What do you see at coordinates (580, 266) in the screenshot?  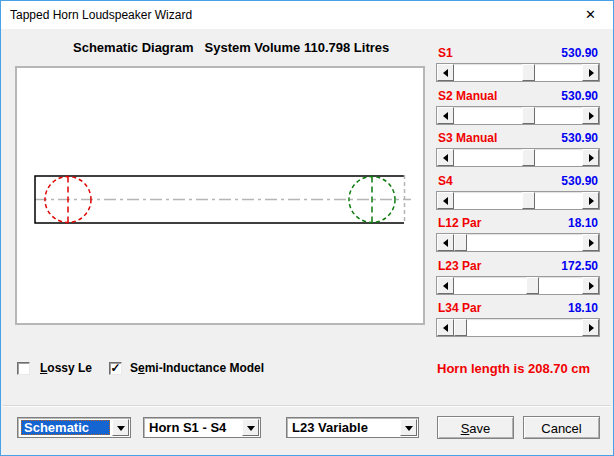 I see `slider-value: 172.50` at bounding box center [580, 266].